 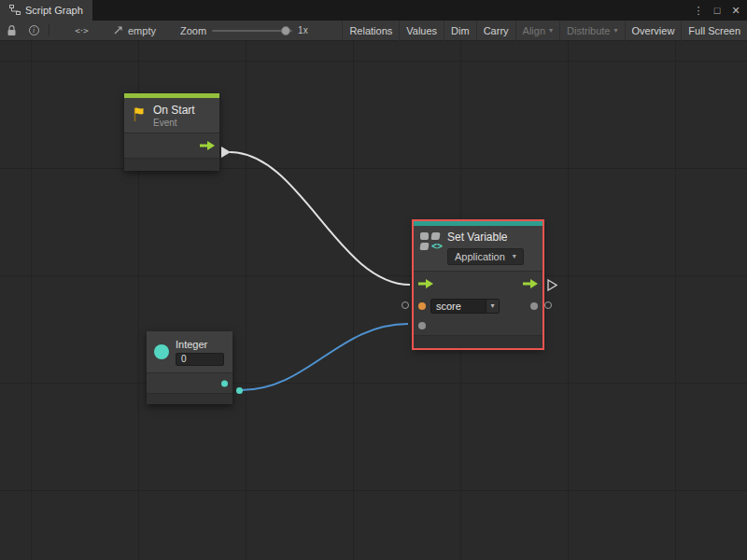 I want to click on lock-icon, so click(x=11, y=30).